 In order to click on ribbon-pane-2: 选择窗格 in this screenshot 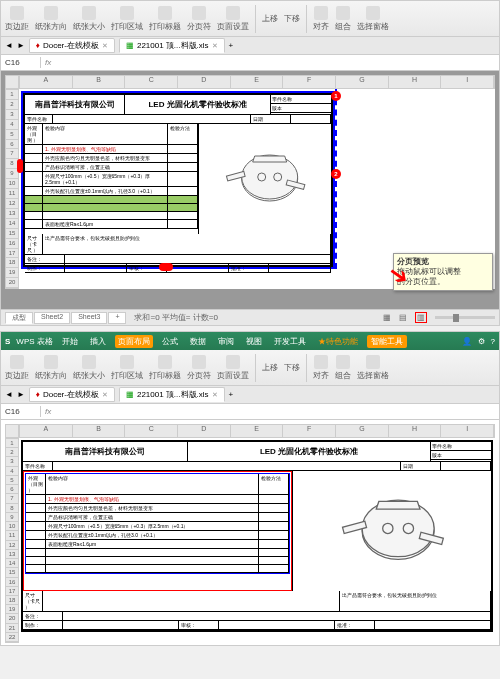, I will do `click(373, 368)`.